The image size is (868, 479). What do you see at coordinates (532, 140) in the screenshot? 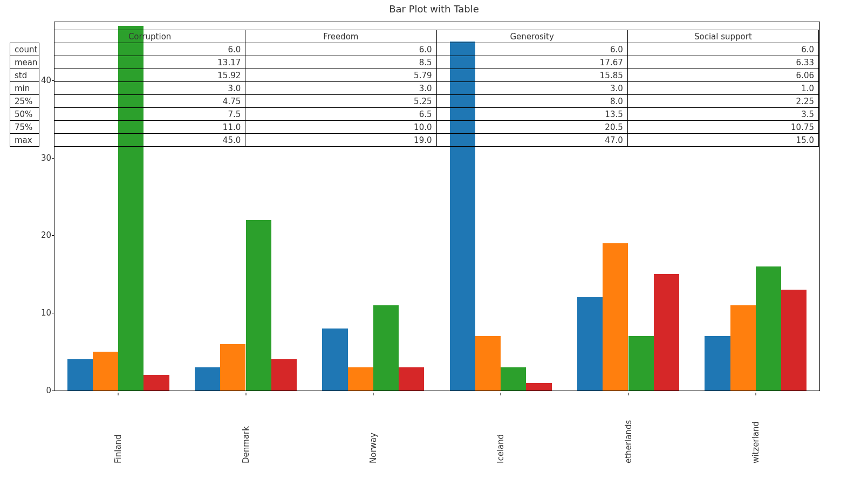
I see `table-cell: 47.0` at bounding box center [532, 140].